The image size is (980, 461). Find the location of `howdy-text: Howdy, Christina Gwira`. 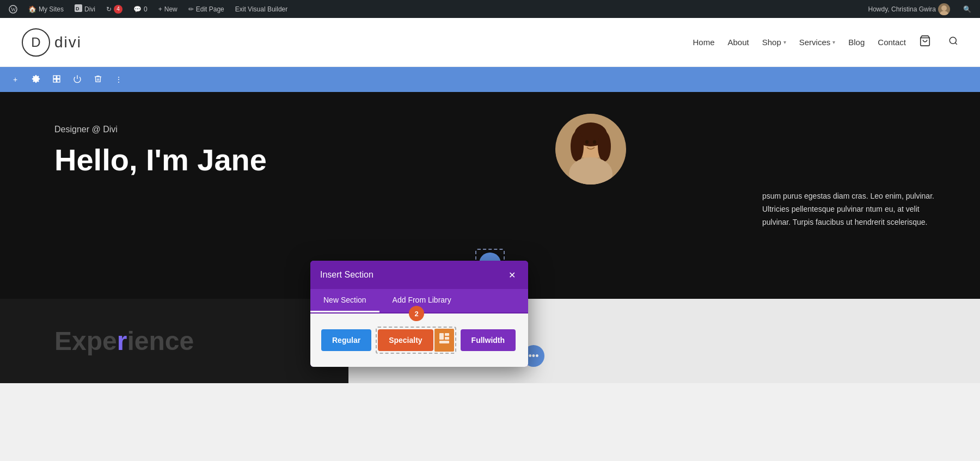

howdy-text: Howdy, Christina Gwira is located at coordinates (902, 9).